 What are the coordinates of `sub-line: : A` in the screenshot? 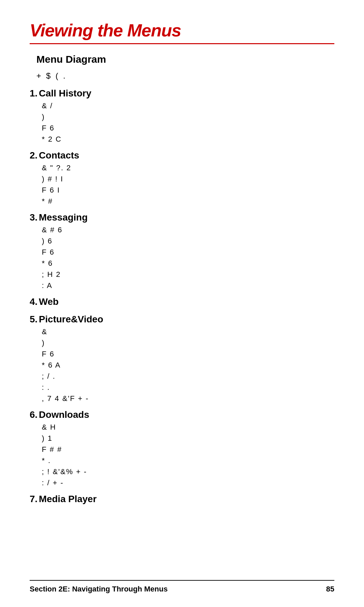 It's located at (188, 285).